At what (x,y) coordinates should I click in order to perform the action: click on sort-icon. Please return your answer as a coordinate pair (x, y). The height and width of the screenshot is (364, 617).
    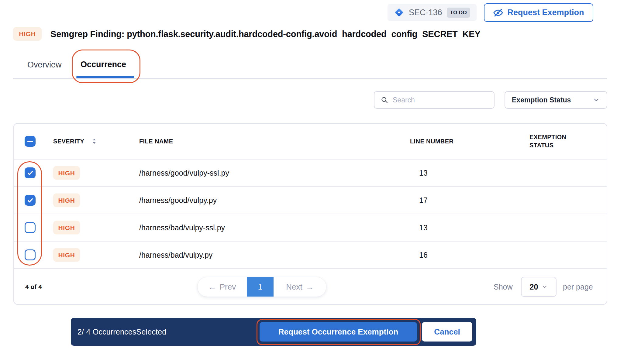
    Looking at the image, I should click on (94, 141).